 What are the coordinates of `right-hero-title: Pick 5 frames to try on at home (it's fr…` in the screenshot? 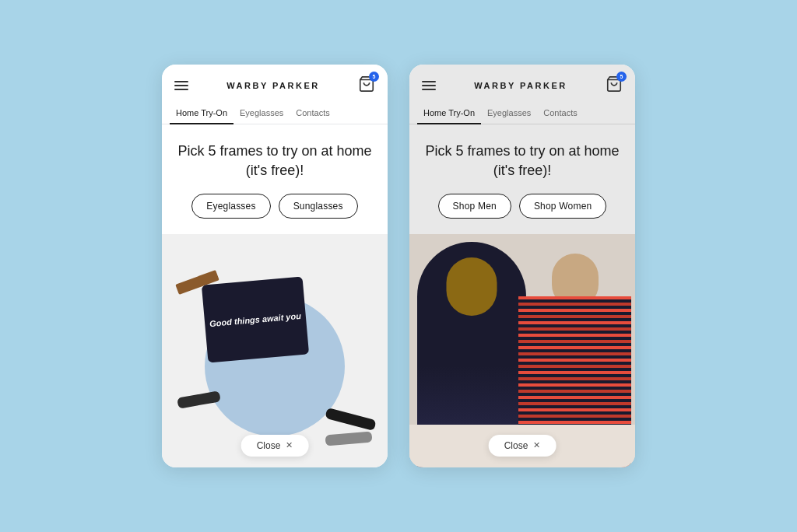 It's located at (522, 160).